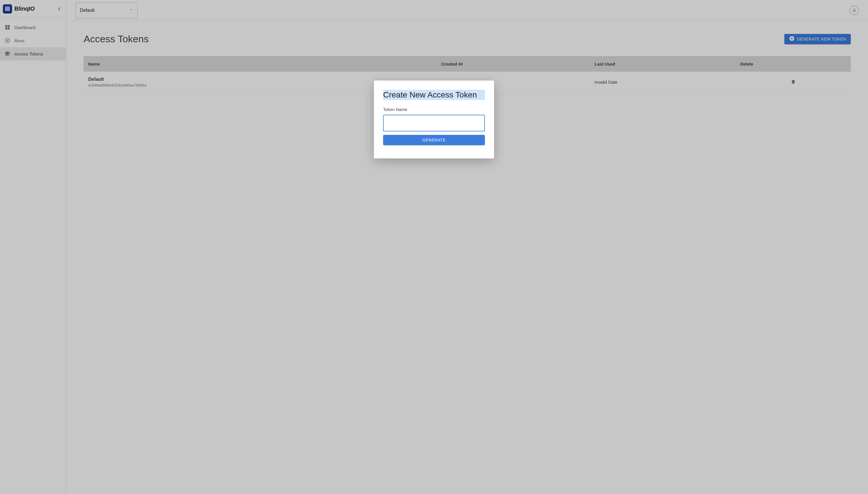 This screenshot has height=494, width=868. Describe the element at coordinates (434, 140) in the screenshot. I see `generate-button: GENERATE` at that location.